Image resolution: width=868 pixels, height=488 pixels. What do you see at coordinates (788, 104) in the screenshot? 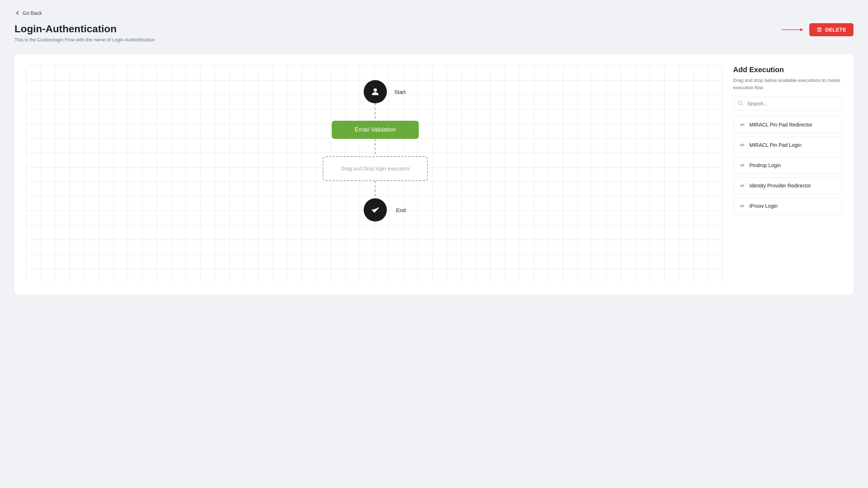
I see `search-input` at bounding box center [788, 104].